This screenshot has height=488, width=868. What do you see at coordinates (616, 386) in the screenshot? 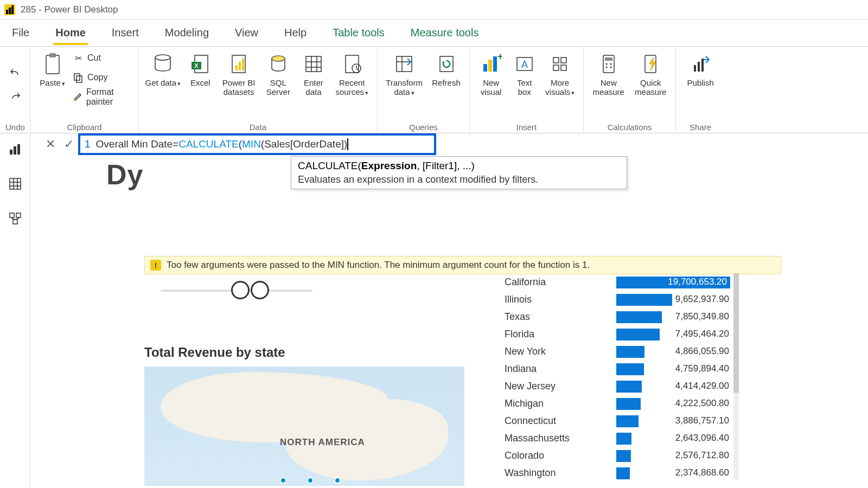
I see `chart-row: New Jersey4,414,429.00` at bounding box center [616, 386].